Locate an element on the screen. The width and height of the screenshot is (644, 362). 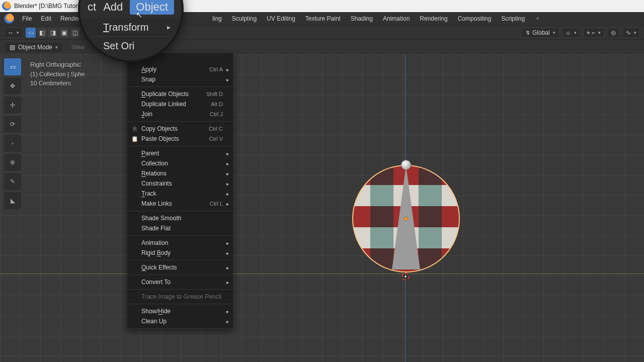
tool-select-box: ▭ is located at coordinates (13, 67).